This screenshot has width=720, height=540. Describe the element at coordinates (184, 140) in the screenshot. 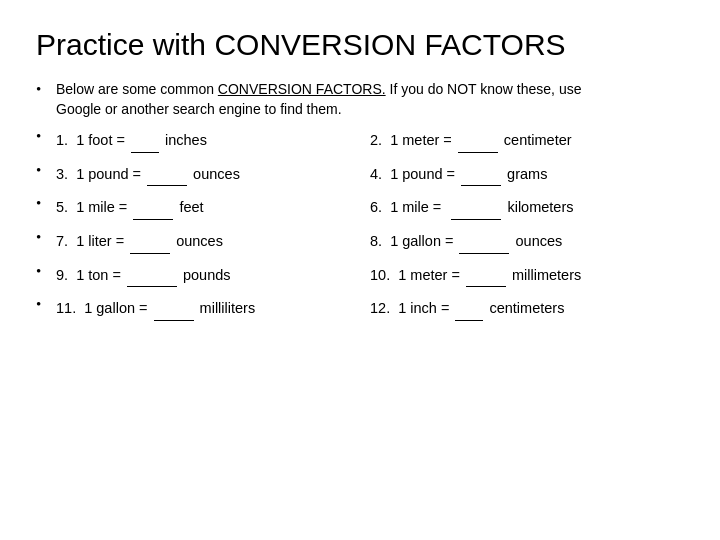

I see `p1-unit: inches` at that location.